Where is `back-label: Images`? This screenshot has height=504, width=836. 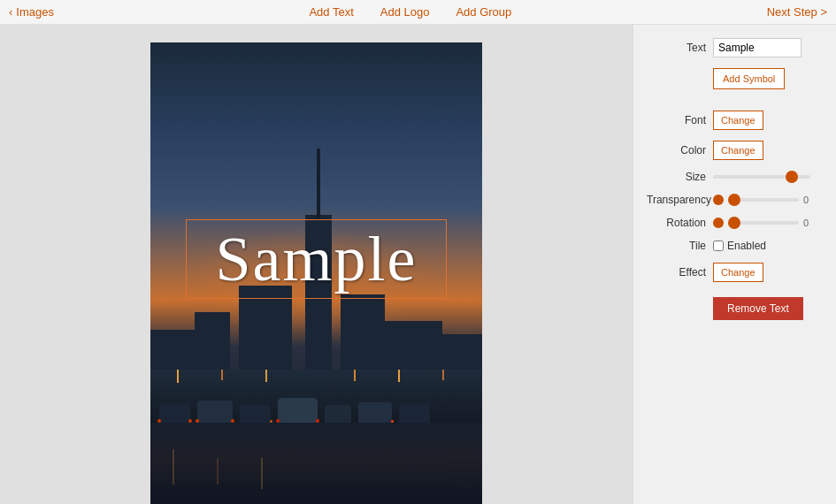
back-label: Images is located at coordinates (35, 12).